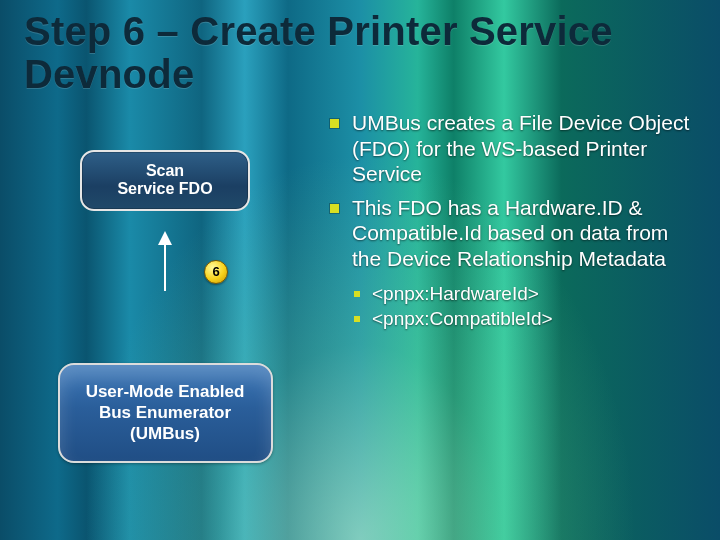 This screenshot has width=720, height=540. Describe the element at coordinates (166, 413) in the screenshot. I see `node-umbus: User-Mode EnabledBus Enumerator(UMBus)` at that location.